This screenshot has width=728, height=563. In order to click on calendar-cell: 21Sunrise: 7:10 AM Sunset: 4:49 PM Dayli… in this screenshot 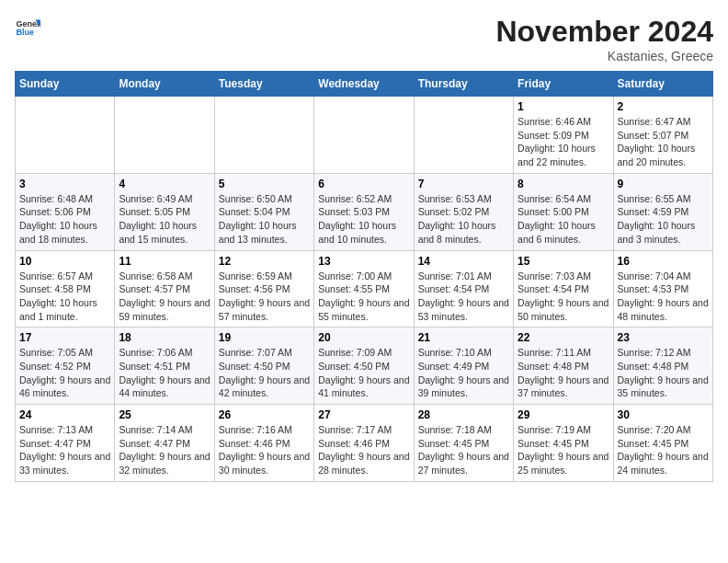, I will do `click(463, 366)`.